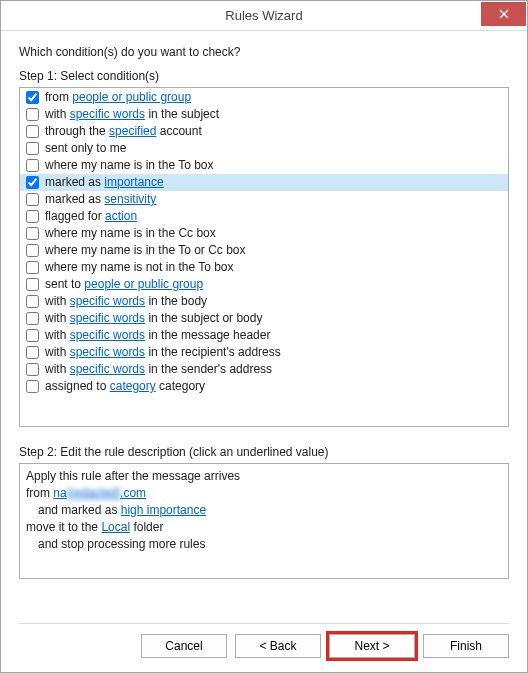 The image size is (528, 673). What do you see at coordinates (118, 98) in the screenshot?
I see `condition-label: from people or public group` at bounding box center [118, 98].